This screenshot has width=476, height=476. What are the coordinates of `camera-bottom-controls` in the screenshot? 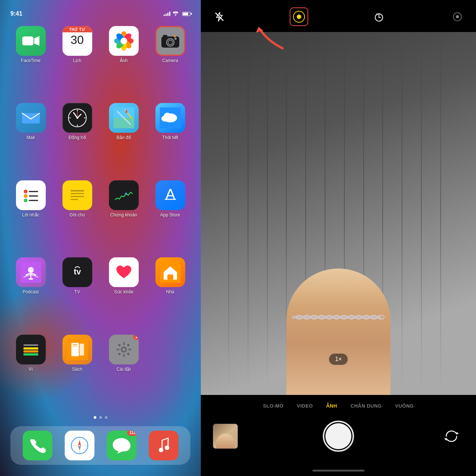 It's located at (338, 441).